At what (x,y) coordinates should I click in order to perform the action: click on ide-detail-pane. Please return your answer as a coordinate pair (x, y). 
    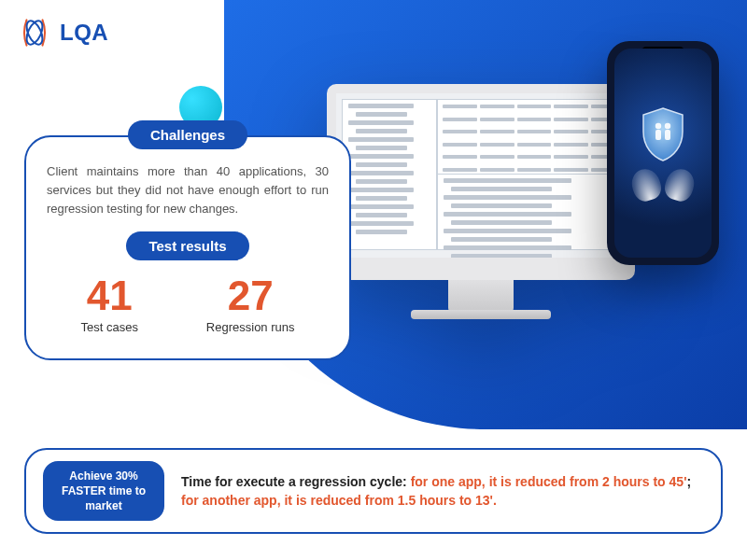
    Looking at the image, I should click on (529, 212).